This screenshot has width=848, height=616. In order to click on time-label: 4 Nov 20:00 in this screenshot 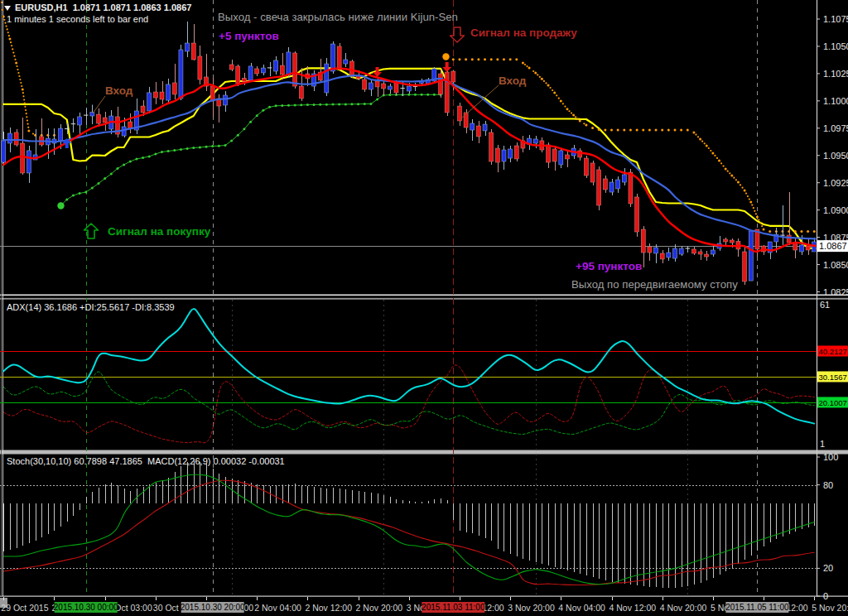, I will do `click(684, 608)`.